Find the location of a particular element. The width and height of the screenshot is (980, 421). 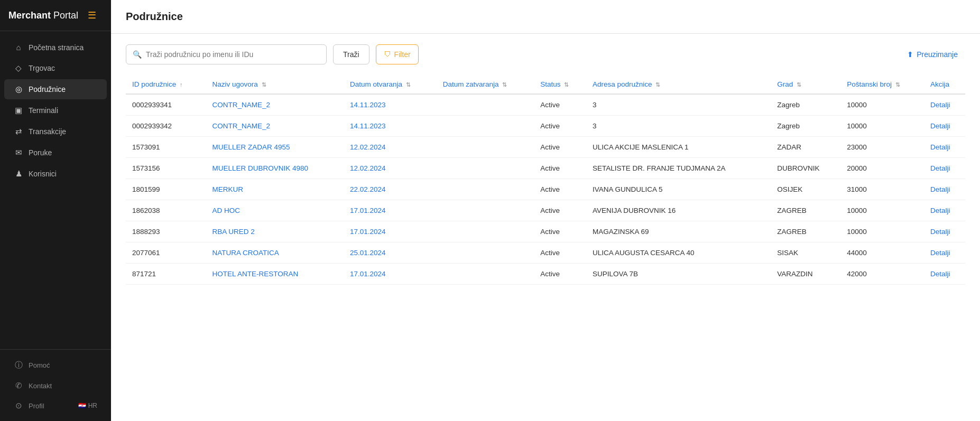

col-grad: Grad ⇅ is located at coordinates (806, 85).